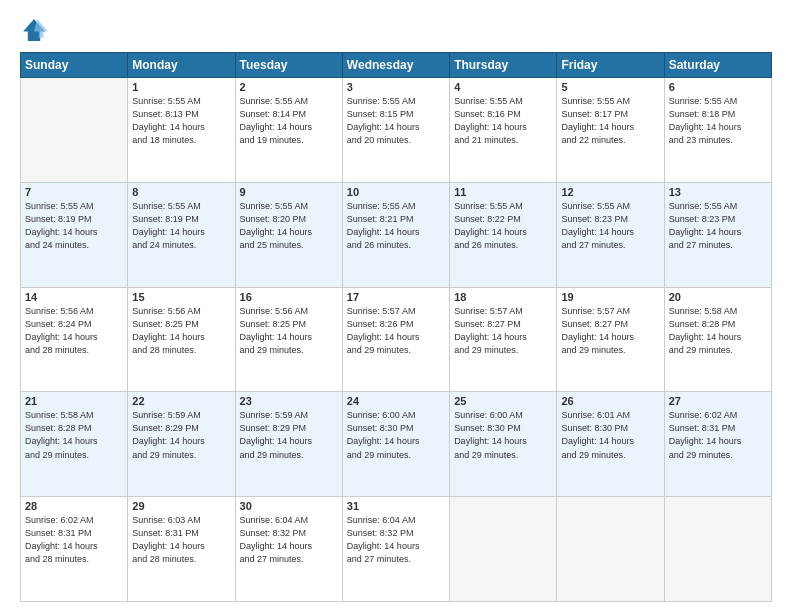 The image size is (792, 612). I want to click on day-cell: 5Sunrise: 5:55 AMSunset: 8:17 PMDaylight…, so click(610, 130).